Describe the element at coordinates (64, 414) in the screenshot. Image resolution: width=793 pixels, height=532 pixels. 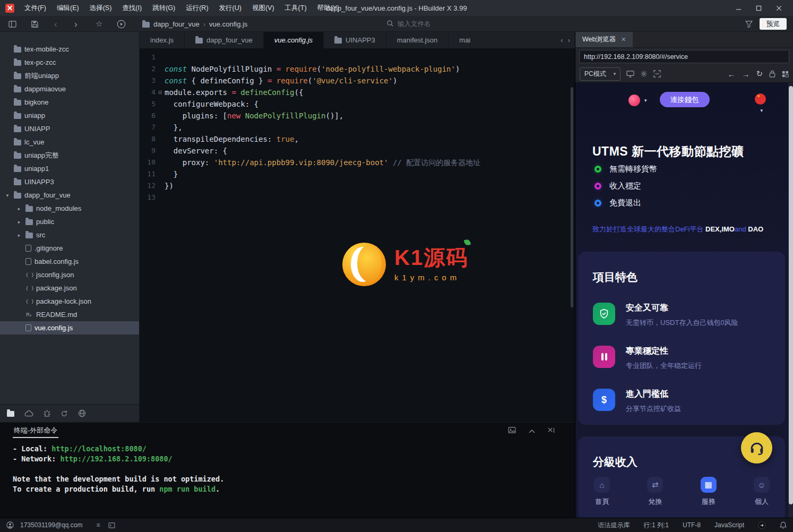
I see `sync-icon` at that location.